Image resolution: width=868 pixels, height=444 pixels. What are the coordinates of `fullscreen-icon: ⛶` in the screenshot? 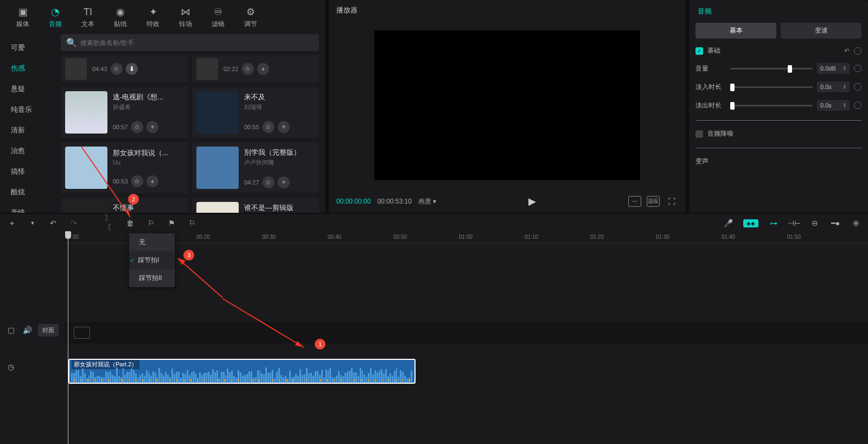 It's located at (672, 201).